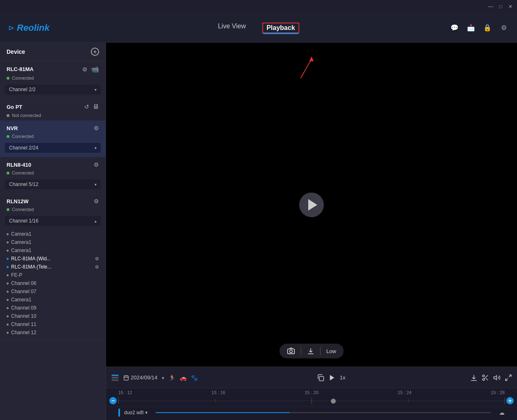  What do you see at coordinates (471, 28) in the screenshot?
I see `message-icon: 📩` at bounding box center [471, 28].